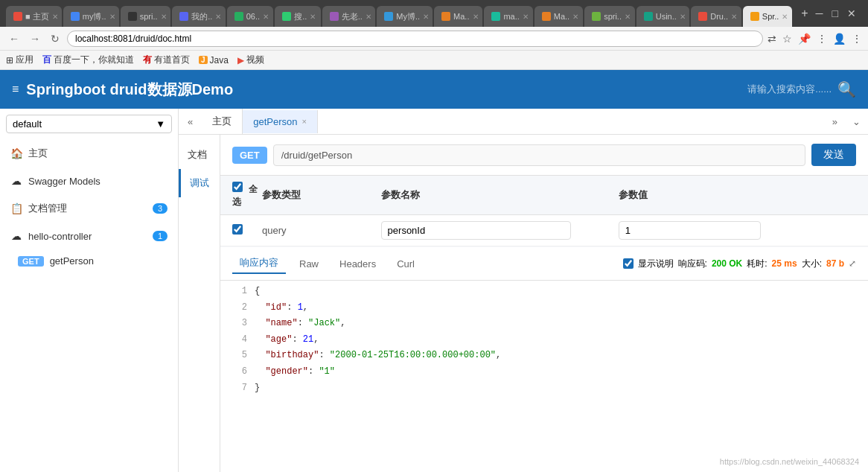 The image size is (868, 472). Describe the element at coordinates (406, 264) in the screenshot. I see `resp-tab-curl: Curl` at that location.